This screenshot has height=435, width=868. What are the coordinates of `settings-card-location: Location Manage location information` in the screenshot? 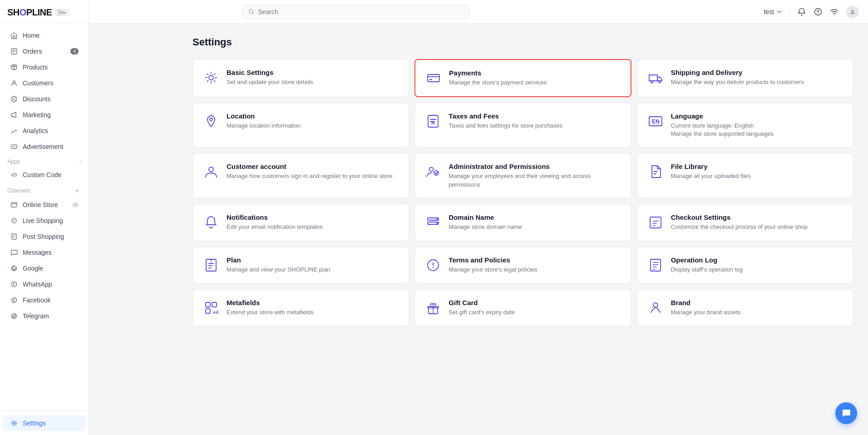 It's located at (301, 125).